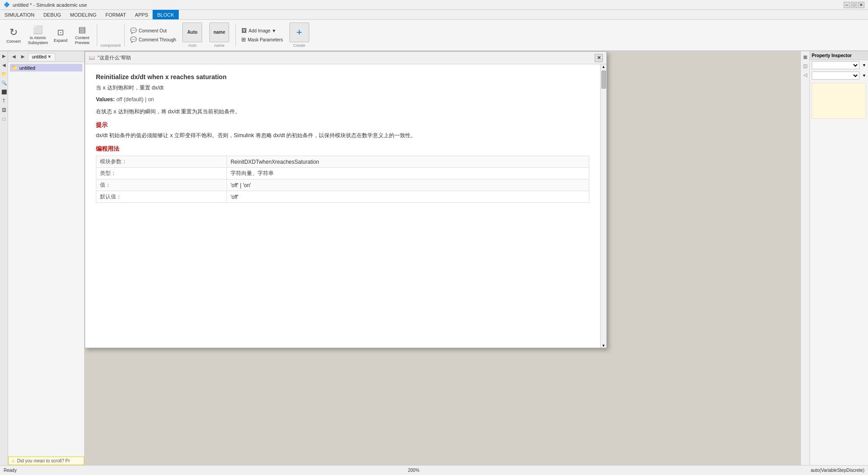  Describe the element at coordinates (14, 32) in the screenshot. I see `convert-icon: ↻` at that location.